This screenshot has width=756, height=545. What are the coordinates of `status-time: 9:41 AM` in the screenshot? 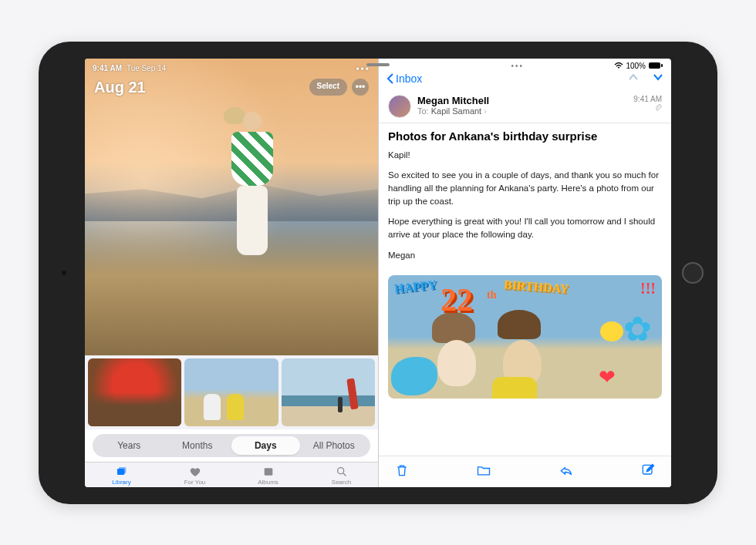 It's located at (107, 68).